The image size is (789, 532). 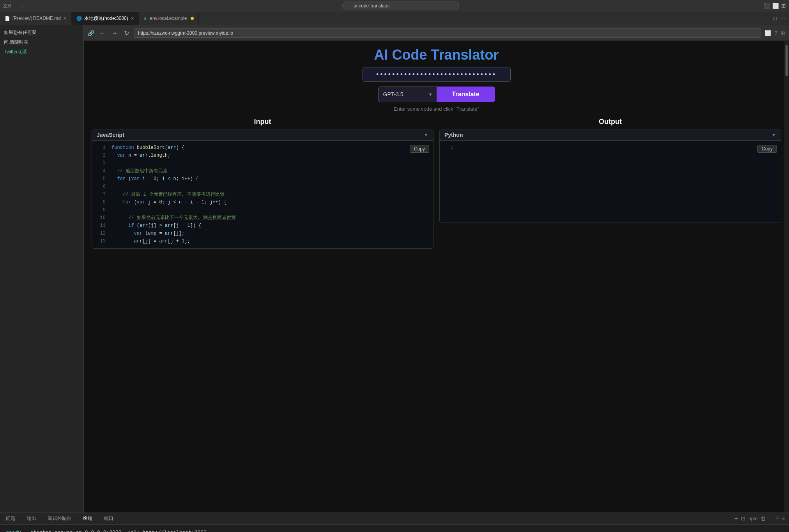 What do you see at coordinates (437, 74) in the screenshot?
I see `api-key-section` at bounding box center [437, 74].